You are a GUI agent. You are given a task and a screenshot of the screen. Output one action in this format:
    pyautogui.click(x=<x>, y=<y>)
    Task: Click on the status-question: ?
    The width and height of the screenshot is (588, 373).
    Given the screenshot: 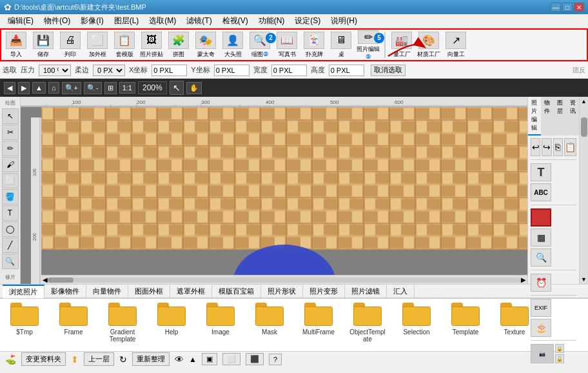 What is the action you would take?
    pyautogui.click(x=275, y=359)
    